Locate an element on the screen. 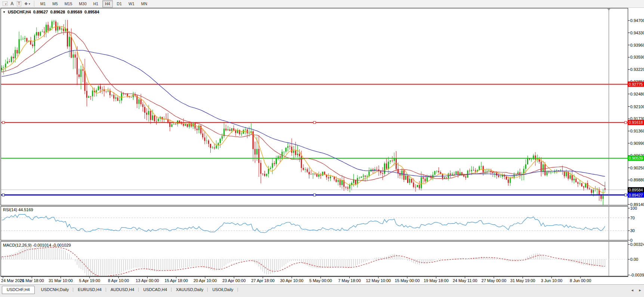 This screenshot has width=644, height=297. text-label-tool-icon: A is located at coordinates (12, 4).